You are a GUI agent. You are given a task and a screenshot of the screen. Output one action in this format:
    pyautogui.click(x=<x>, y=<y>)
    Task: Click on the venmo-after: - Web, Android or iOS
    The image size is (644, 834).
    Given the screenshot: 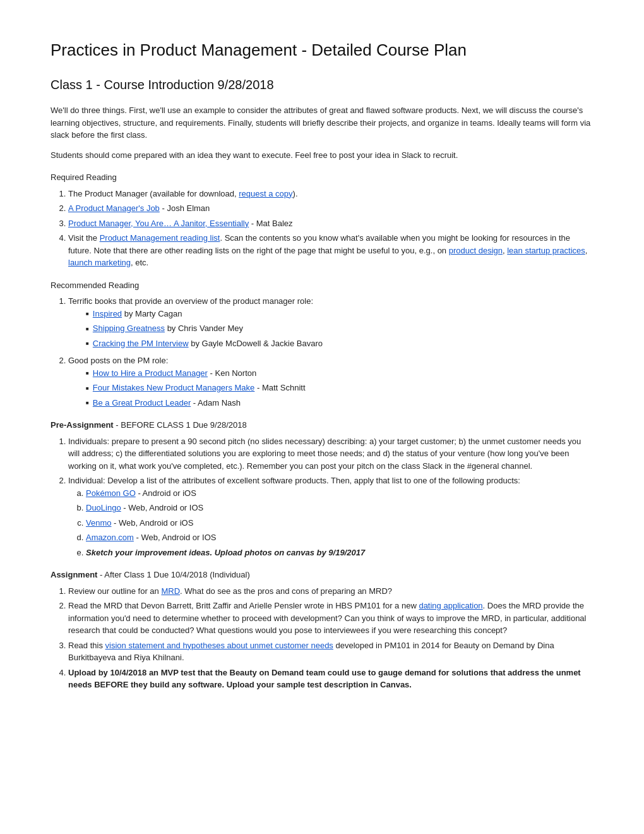 What is the action you would take?
    pyautogui.click(x=152, y=523)
    